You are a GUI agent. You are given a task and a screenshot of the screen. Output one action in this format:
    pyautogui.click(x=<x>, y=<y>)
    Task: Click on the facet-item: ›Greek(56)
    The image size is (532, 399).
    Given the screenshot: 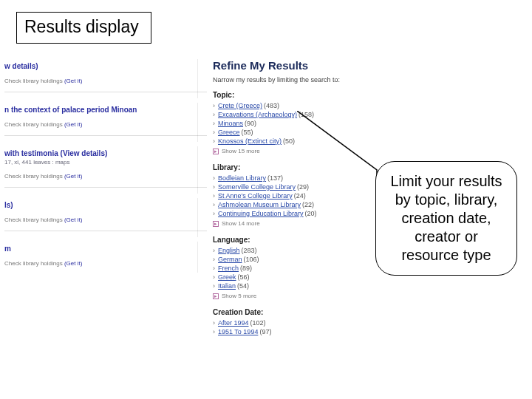 What is the action you would take?
    pyautogui.click(x=294, y=277)
    